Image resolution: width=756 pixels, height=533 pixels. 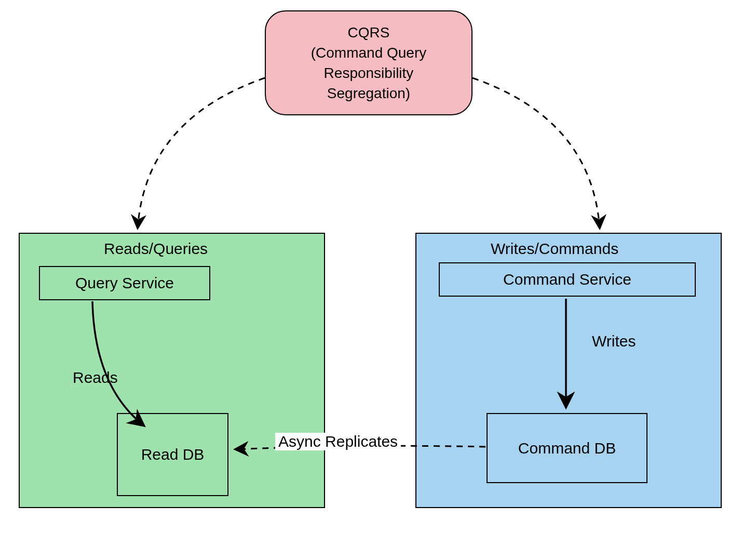 What do you see at coordinates (567, 448) in the screenshot?
I see `command-db-node: Command DB` at bounding box center [567, 448].